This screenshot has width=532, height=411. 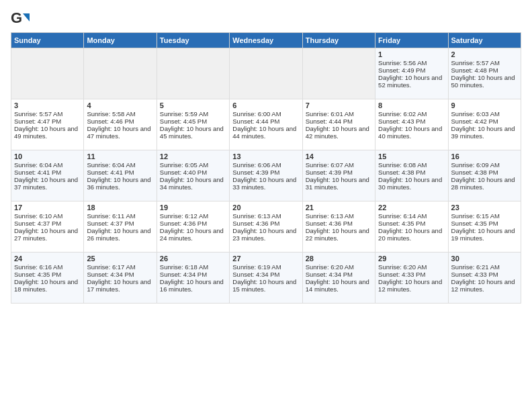 I want to click on daylight-text: Daylight: 10 hours and 30 minutes., so click(x=411, y=183).